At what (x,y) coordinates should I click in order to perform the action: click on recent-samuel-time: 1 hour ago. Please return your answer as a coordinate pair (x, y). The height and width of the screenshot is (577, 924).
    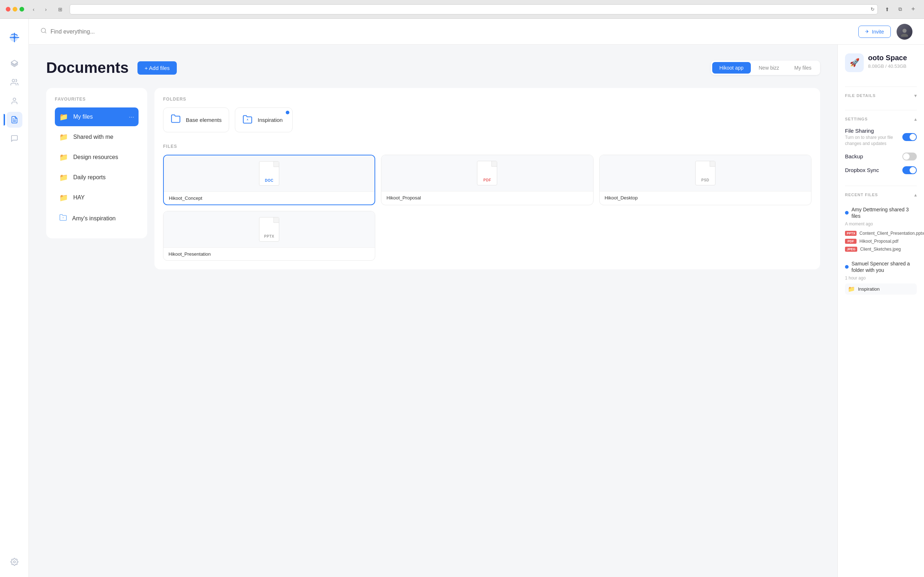
    Looking at the image, I should click on (881, 278).